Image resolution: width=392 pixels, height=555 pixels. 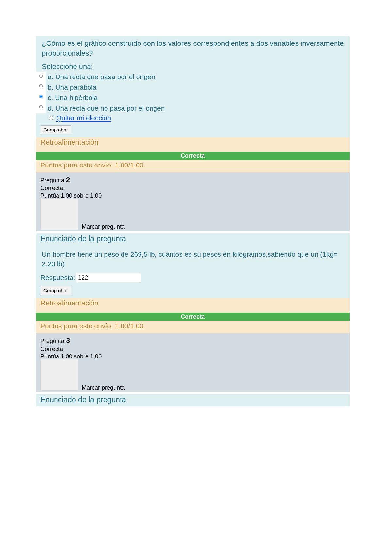 What do you see at coordinates (108, 278) in the screenshot?
I see `q2-answer-input` at bounding box center [108, 278].